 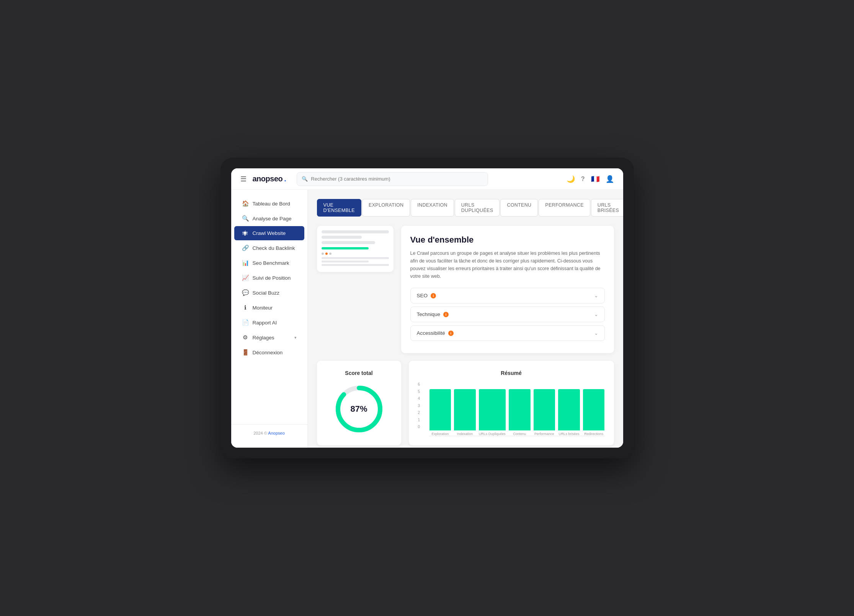 I want to click on bar-label-1: Indexation, so click(x=465, y=434).